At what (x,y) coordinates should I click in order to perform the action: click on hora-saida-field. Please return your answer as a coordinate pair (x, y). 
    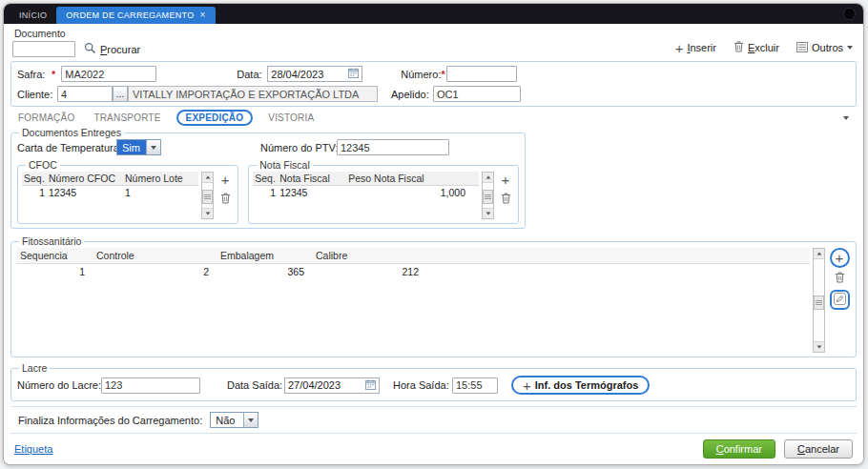
    Looking at the image, I should click on (475, 385).